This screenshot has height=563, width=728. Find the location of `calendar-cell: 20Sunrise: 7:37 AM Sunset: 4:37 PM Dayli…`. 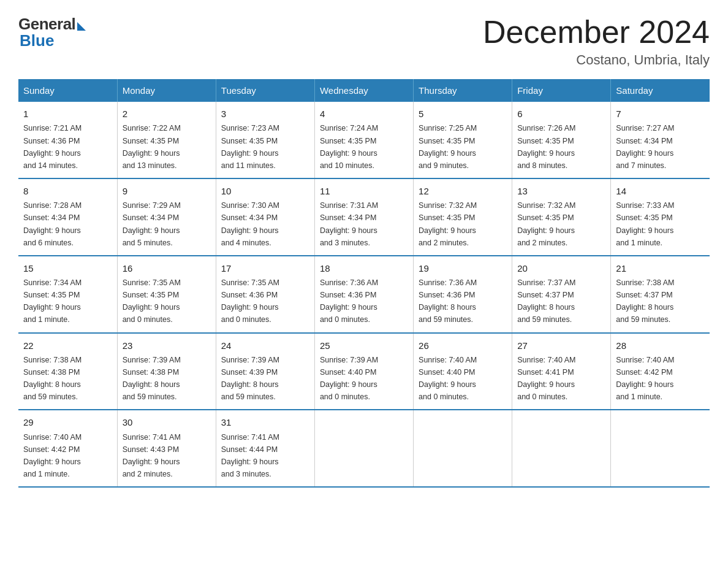

calendar-cell: 20Sunrise: 7:37 AM Sunset: 4:37 PM Dayli… is located at coordinates (561, 294).